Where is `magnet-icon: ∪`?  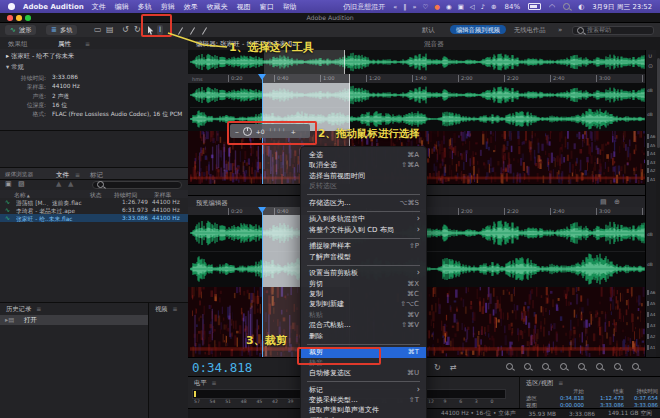
magnet-icon: ∪ is located at coordinates (650, 56).